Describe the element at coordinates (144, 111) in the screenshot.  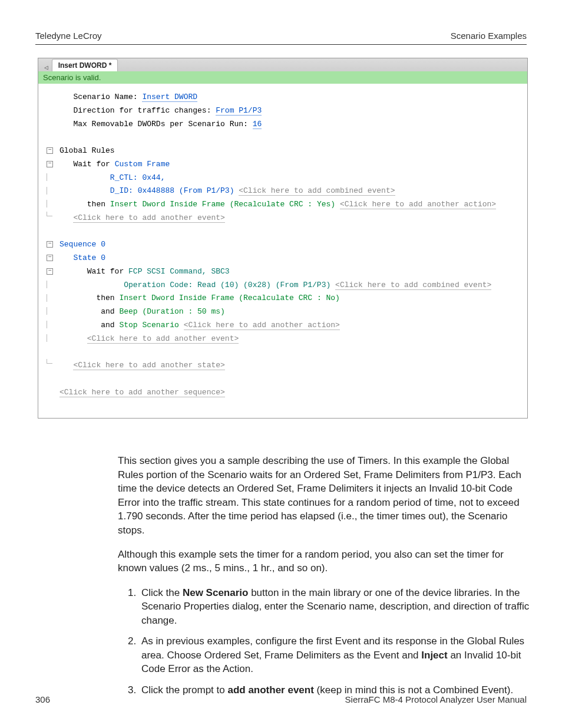
I see `direction-label: Direction for traffic changes:` at that location.